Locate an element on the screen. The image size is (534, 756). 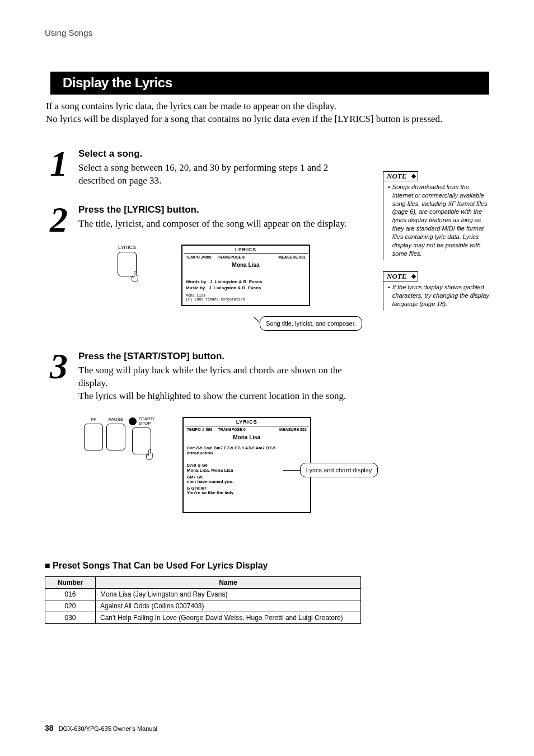
step-title: Press the [LYRICS] button. is located at coordinates (222, 210).